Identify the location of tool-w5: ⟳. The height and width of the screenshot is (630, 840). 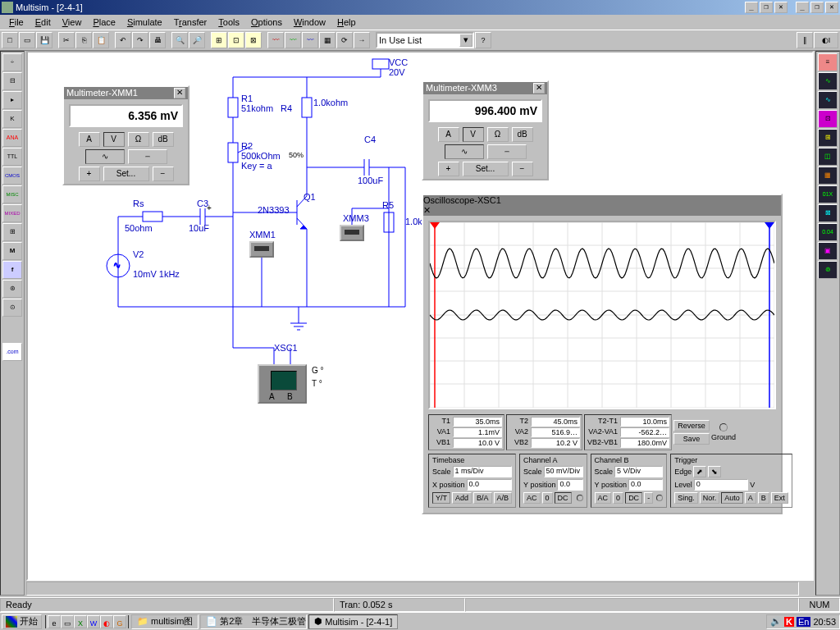
(345, 40).